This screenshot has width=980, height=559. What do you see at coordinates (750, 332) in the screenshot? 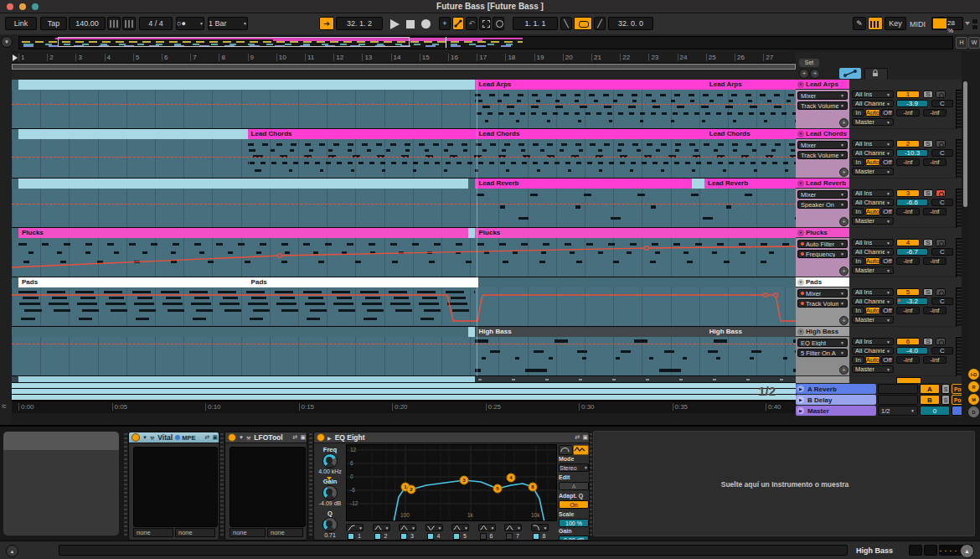
I see `clip-high-bass: High Bass` at bounding box center [750, 332].